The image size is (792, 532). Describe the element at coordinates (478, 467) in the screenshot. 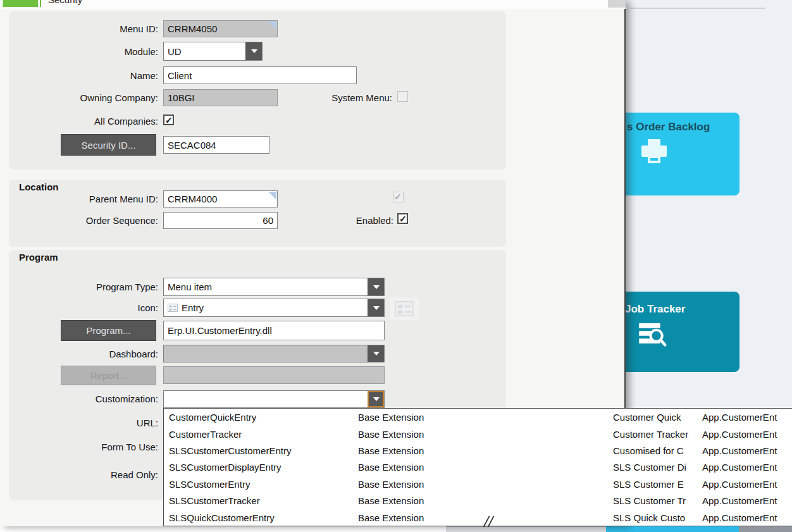

I see `list-item: SLSCustomerDisplayEntry Base Extension S…` at that location.